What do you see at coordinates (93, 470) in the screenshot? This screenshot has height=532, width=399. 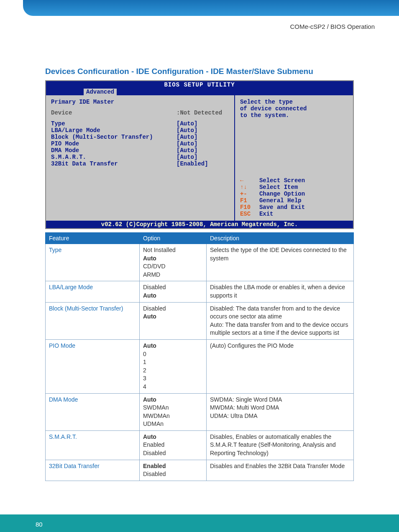 I see `feature-name-cell: 32Bit Data Transfer` at bounding box center [93, 470].